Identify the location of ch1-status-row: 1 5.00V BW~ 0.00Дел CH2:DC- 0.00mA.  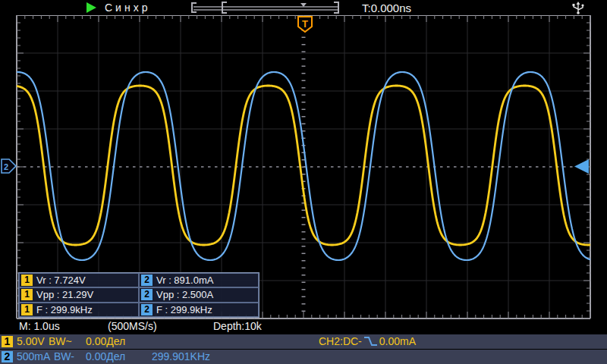
(304, 341).